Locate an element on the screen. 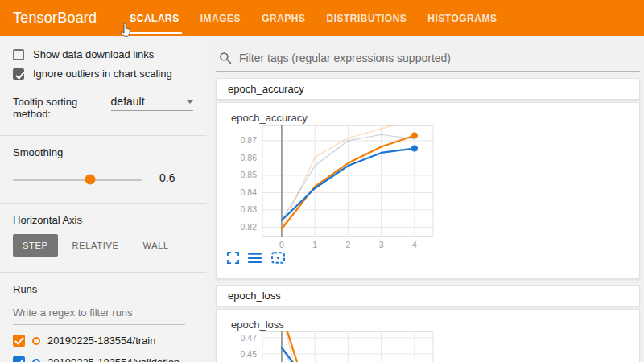  checkbox-label: Show data download links is located at coordinates (93, 55).